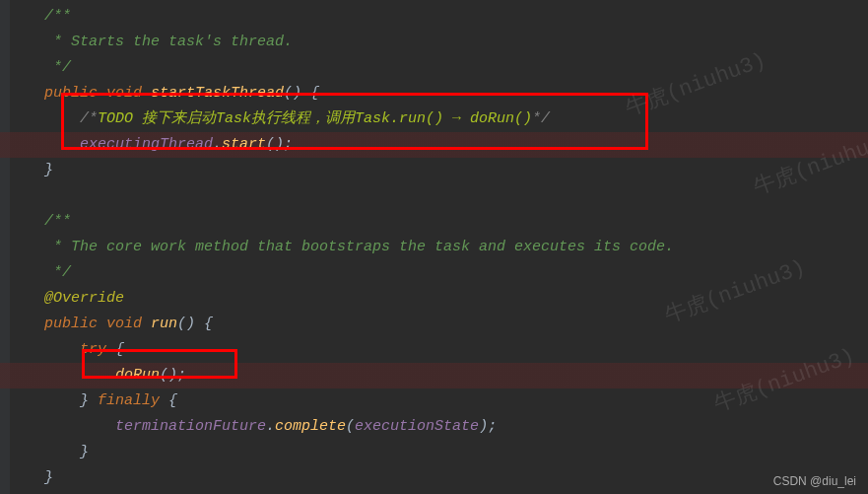 The height and width of the screenshot is (494, 868). What do you see at coordinates (434, 247) in the screenshot?
I see `code-line: * The core work method that bootstraps t…` at bounding box center [434, 247].